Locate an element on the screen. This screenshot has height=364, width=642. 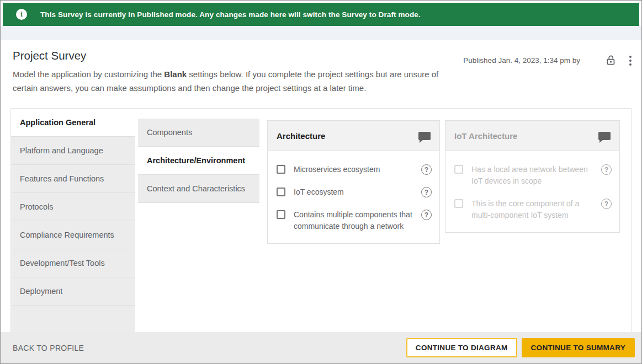
tab-compliance-requirements: Compliance Requirements is located at coordinates (73, 235).